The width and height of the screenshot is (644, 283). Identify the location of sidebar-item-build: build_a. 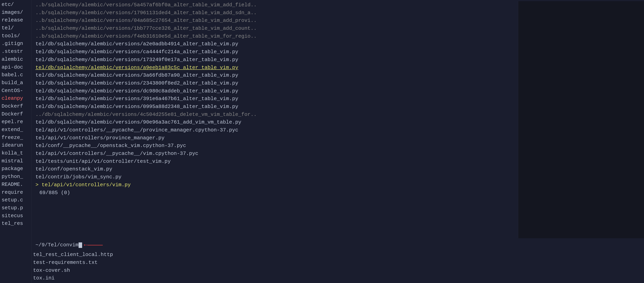
(16, 83).